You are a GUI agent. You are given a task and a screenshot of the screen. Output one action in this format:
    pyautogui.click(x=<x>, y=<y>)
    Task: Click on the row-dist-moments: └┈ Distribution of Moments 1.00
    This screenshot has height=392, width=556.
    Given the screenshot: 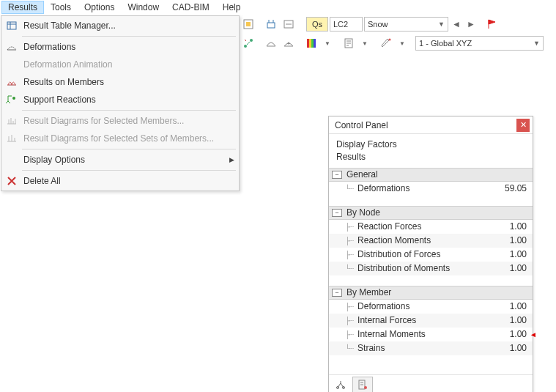 What is the action you would take?
    pyautogui.click(x=431, y=268)
    